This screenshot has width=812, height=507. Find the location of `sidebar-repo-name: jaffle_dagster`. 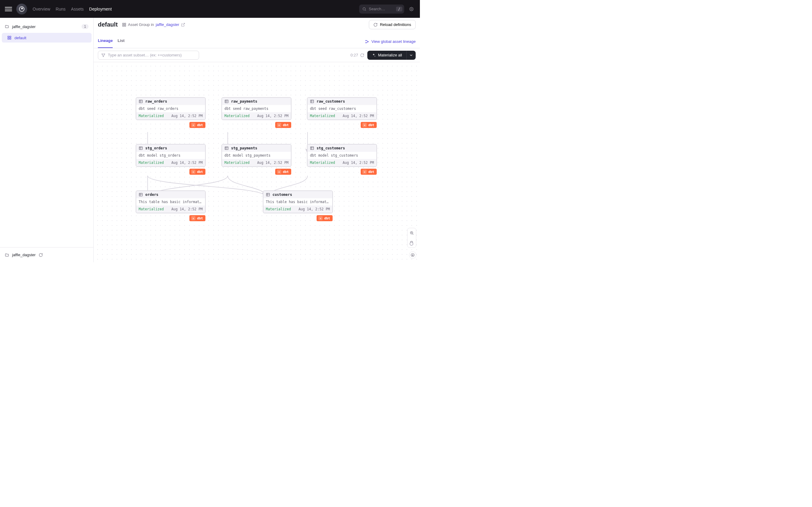

sidebar-repo-name: jaffle_dagster is located at coordinates (24, 27).